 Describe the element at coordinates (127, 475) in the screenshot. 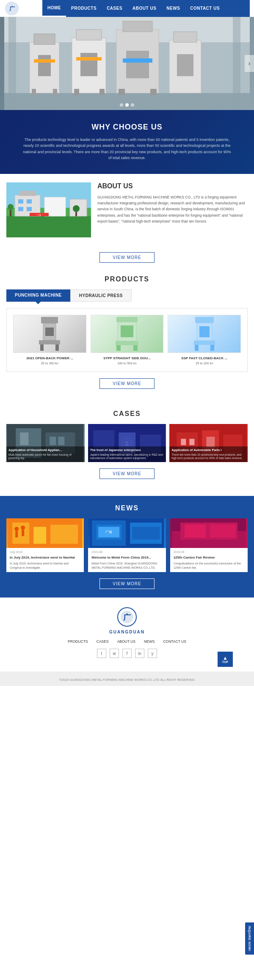

I see `cases-view-more-container: VIEW MORE` at that location.